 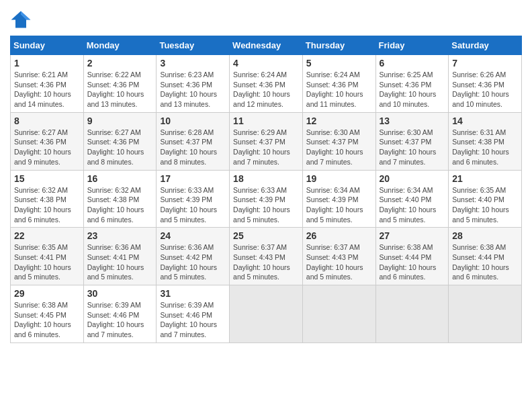 What do you see at coordinates (120, 262) in the screenshot?
I see `day-info: Sunrise: 6:36 AMSunset: 4:41 PMDaylight:…` at bounding box center [120, 262].